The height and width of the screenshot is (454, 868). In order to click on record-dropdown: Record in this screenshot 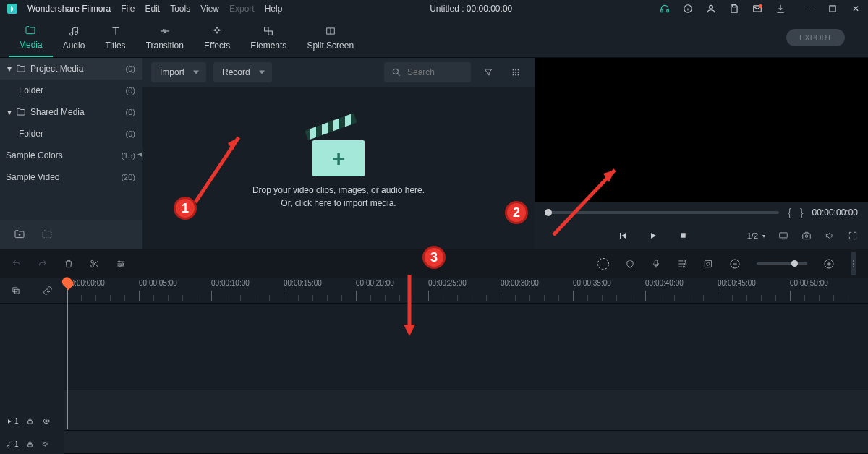, I will do `click(243, 72)`.